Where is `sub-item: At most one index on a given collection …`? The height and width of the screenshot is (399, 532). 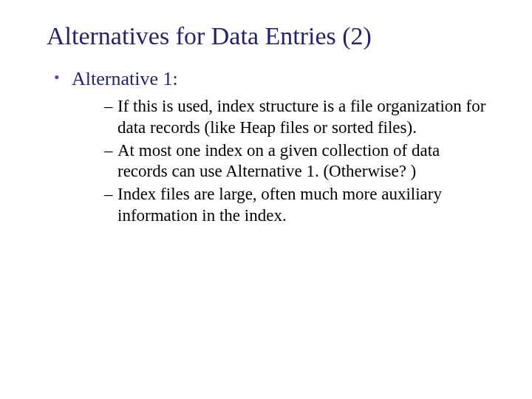
sub-item: At most one index on a given collection … is located at coordinates (298, 162).